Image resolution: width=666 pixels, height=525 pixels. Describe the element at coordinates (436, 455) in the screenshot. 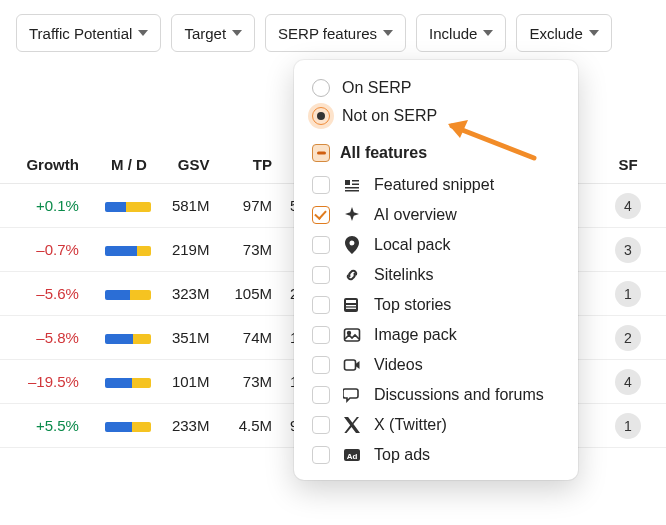

I see `feature-option-top-ads: AdTop ads` at that location.